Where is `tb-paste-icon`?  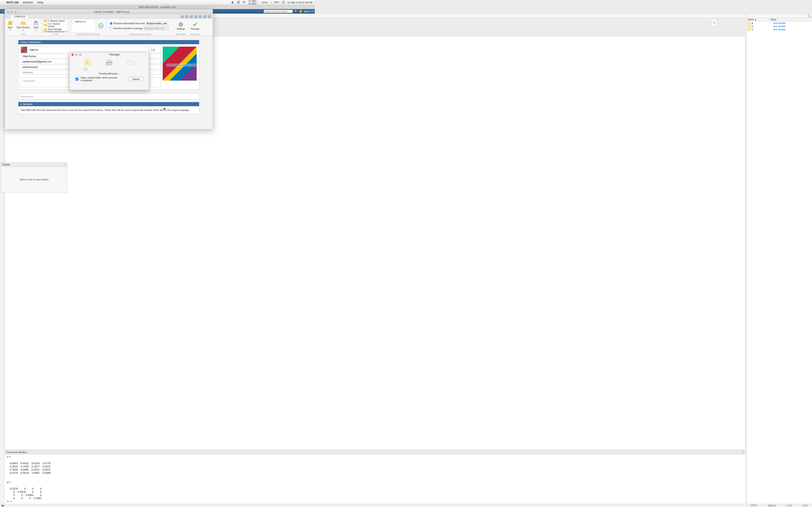 tb-paste-icon is located at coordinates (196, 17).